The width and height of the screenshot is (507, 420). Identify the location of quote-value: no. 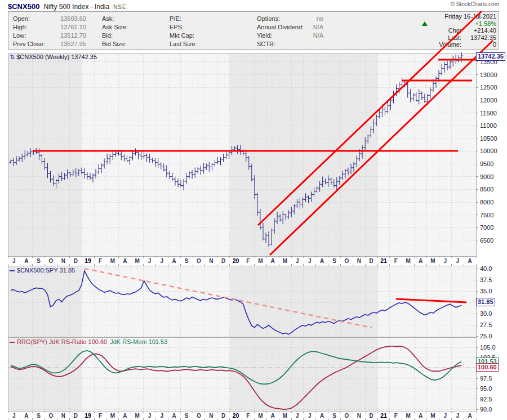
(320, 19).